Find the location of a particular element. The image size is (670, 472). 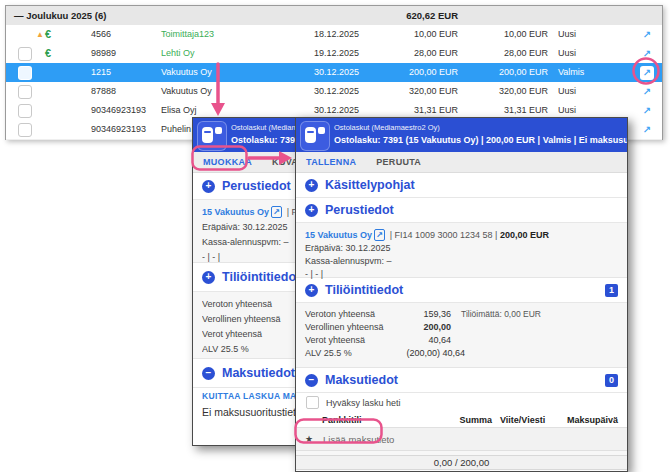

edit-dialog-header: Ostolaskut (Mediamaestro2 Oy) Ostolasku:… is located at coordinates (462, 135).